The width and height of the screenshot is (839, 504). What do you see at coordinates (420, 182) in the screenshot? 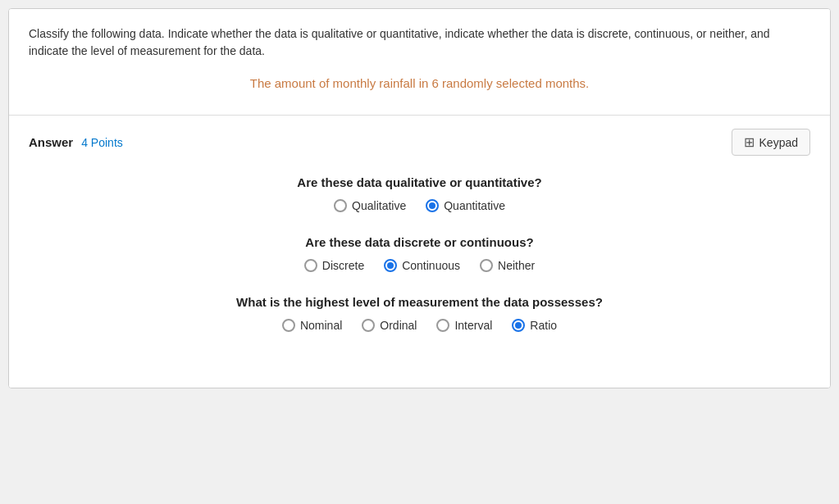
I see `sub-question-1-title: Are these data qualitative or quantitati…` at bounding box center [420, 182].